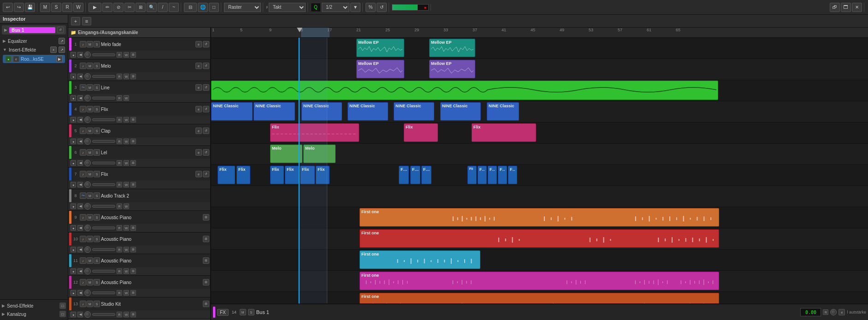 This screenshot has width=868, height=320. Describe the element at coordinates (206, 261) in the screenshot. I see `track-11-route-icon: ⊞` at that location.